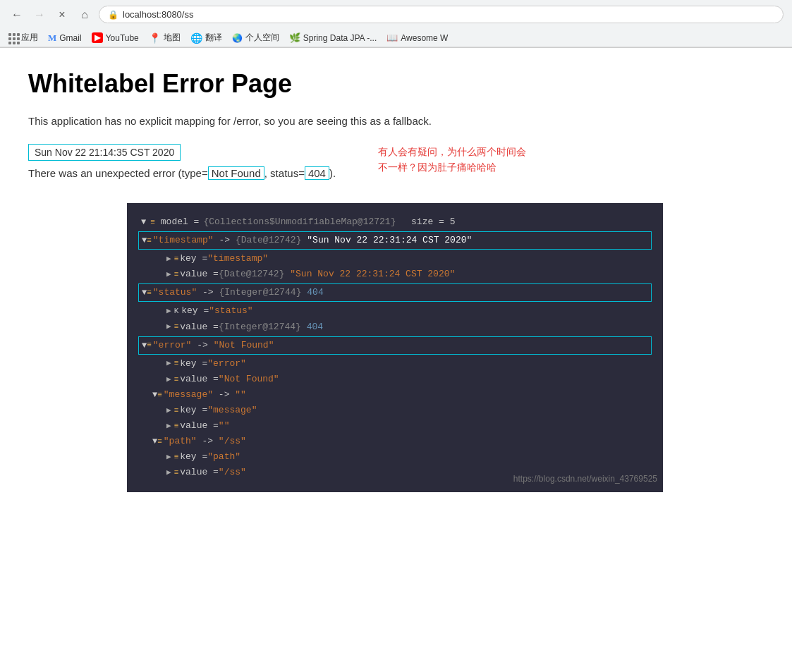 This screenshot has height=672, width=792. What do you see at coordinates (233, 441) in the screenshot?
I see `path-value: "/ss"` at bounding box center [233, 441].